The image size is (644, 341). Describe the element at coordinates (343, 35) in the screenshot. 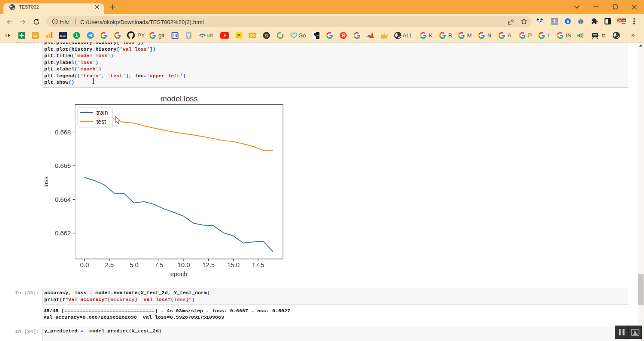

I see `svg-text: Я` at that location.